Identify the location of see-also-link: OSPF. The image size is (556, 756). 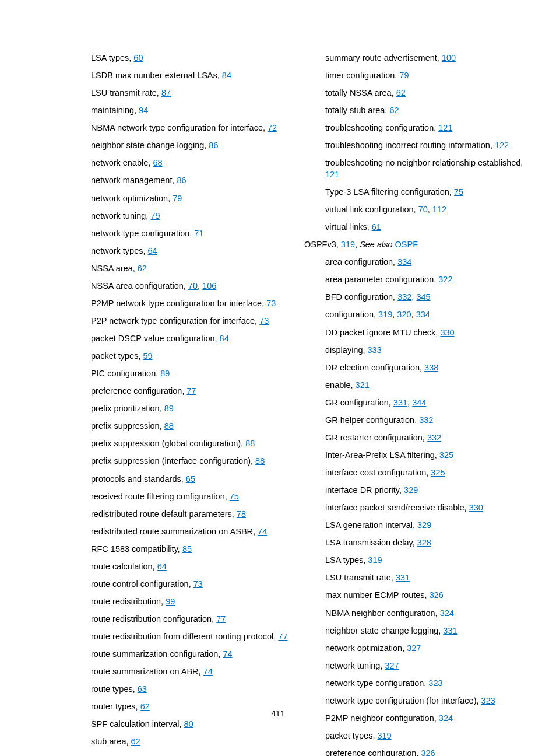
(407, 244).